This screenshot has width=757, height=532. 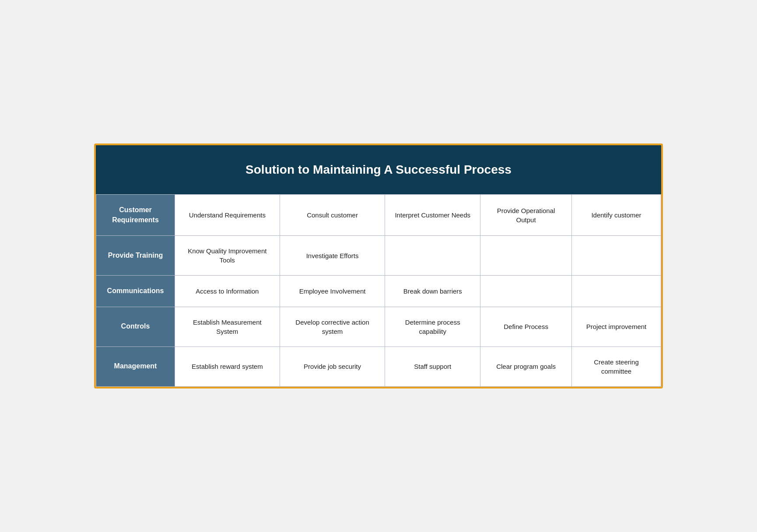 I want to click on row-header-controls: Controls, so click(x=136, y=326).